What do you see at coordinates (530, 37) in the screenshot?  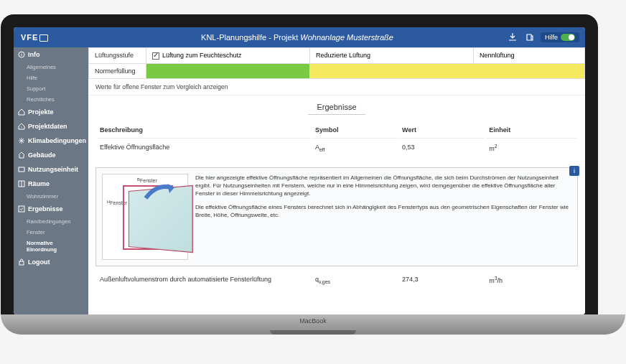 I see `export-icon` at bounding box center [530, 37].